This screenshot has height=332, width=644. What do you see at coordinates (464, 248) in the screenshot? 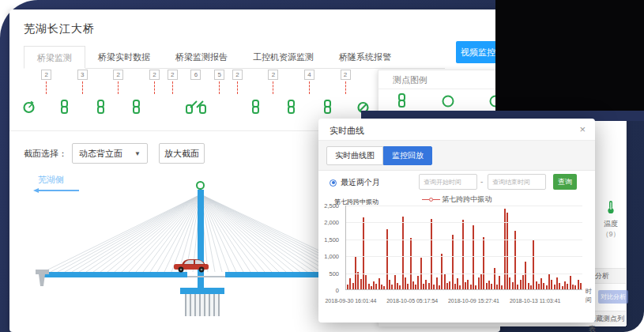
I see `vibration-chart: 2,5002,0001,5001,00050002018-09-30 16:01…` at bounding box center [464, 248].